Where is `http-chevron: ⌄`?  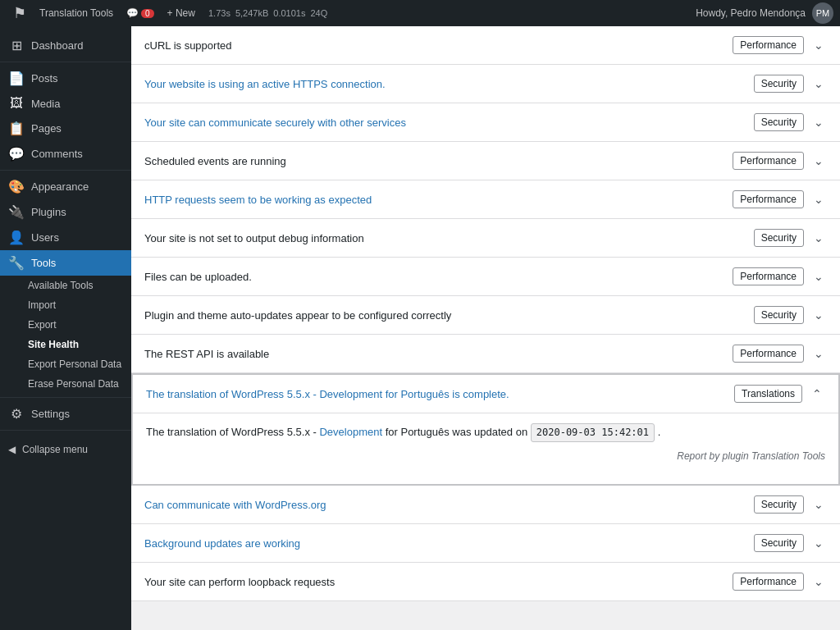
http-chevron: ⌄ is located at coordinates (819, 199).